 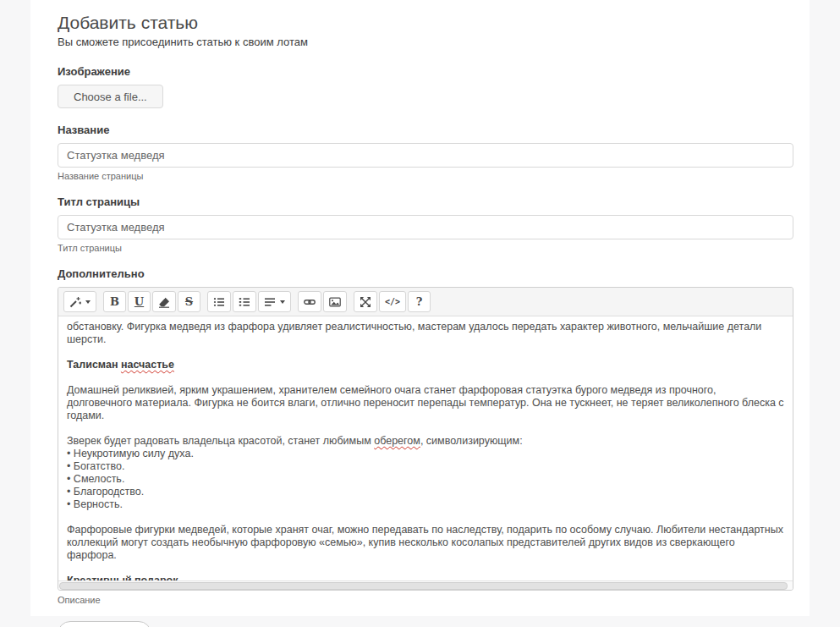 What do you see at coordinates (425, 248) in the screenshot?
I see `page-title-helper: Титл страницы` at bounding box center [425, 248].